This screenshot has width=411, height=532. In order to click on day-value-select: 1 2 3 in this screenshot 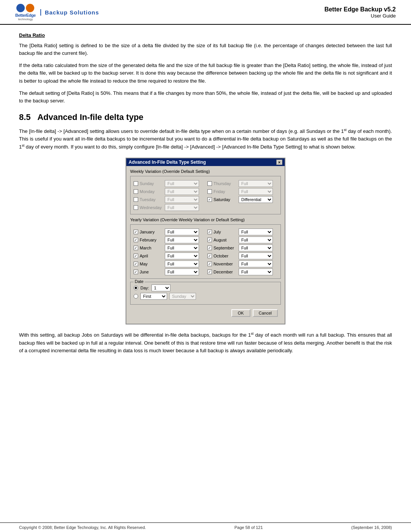, I will do `click(161, 288)`.